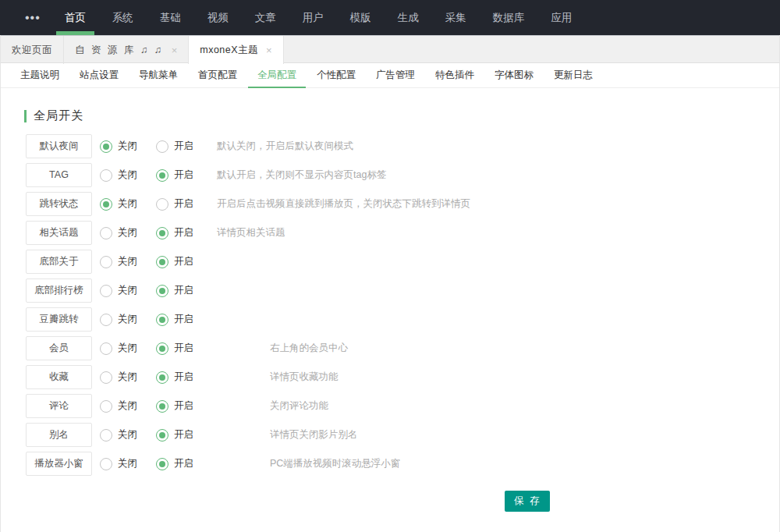 The width and height of the screenshot is (780, 532). I want to click on config-tab: 导航菜单, so click(158, 76).